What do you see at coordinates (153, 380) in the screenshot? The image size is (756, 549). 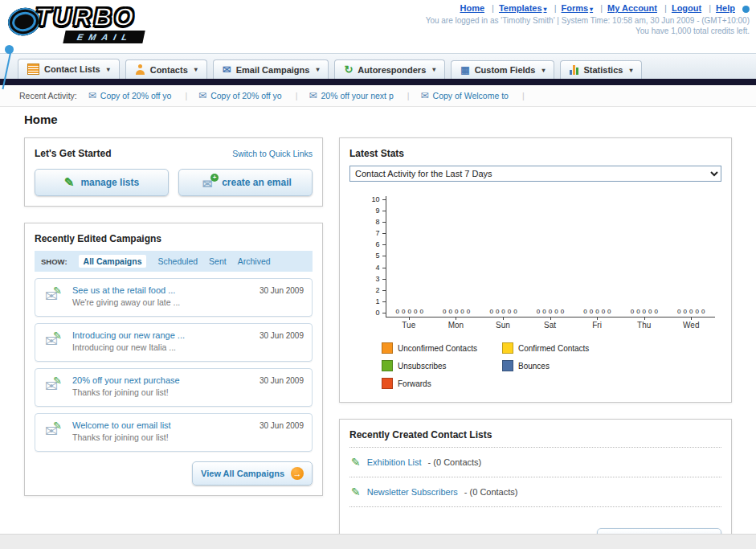 I see `campaign-title-link: 20% off your next purchase` at bounding box center [153, 380].